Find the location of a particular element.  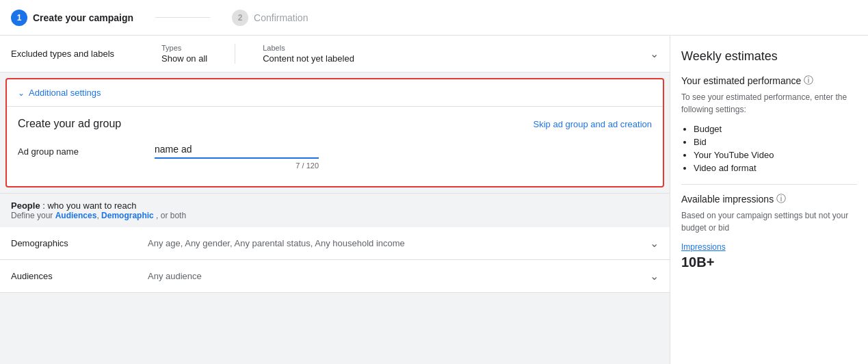

audiences-value: Any audience is located at coordinates (175, 276).